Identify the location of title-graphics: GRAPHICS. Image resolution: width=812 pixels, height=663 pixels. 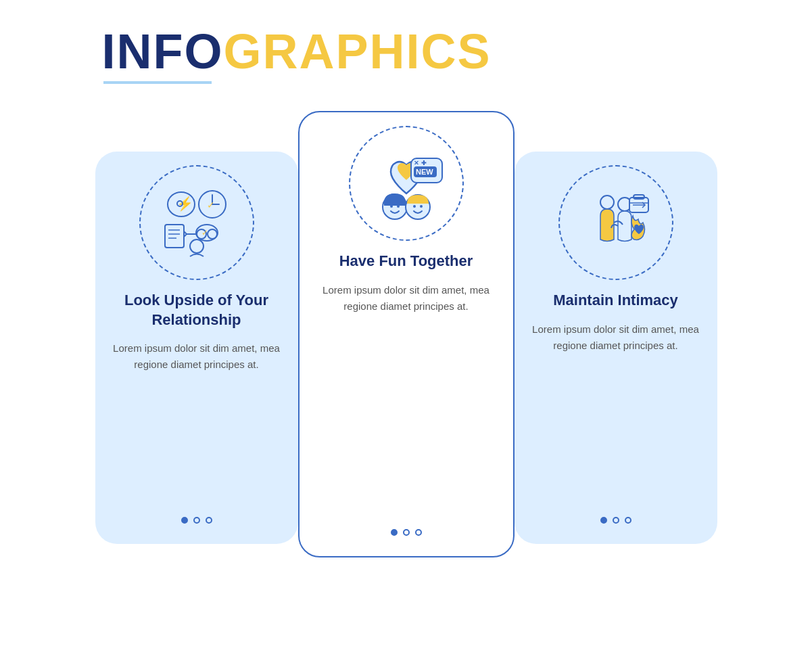
(357, 51).